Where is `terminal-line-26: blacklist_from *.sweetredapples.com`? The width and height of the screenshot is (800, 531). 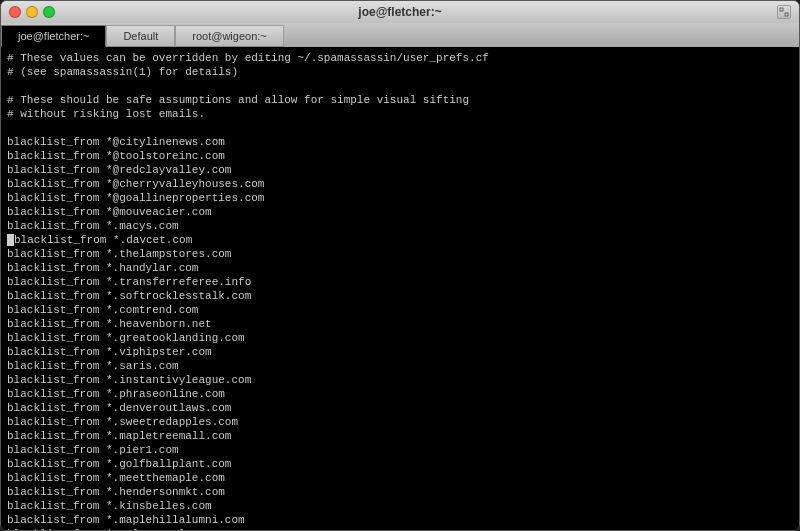
terminal-line-26: blacklist_from *.sweetredapples.com is located at coordinates (400, 422).